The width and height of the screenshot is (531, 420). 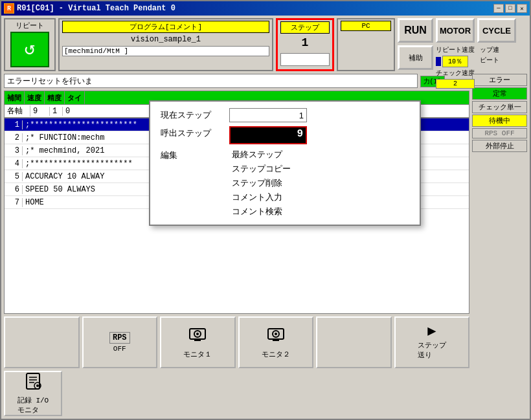 What do you see at coordinates (63, 138) in the screenshot?
I see `line-content: ;* FUNCTION:mechm` at bounding box center [63, 138].